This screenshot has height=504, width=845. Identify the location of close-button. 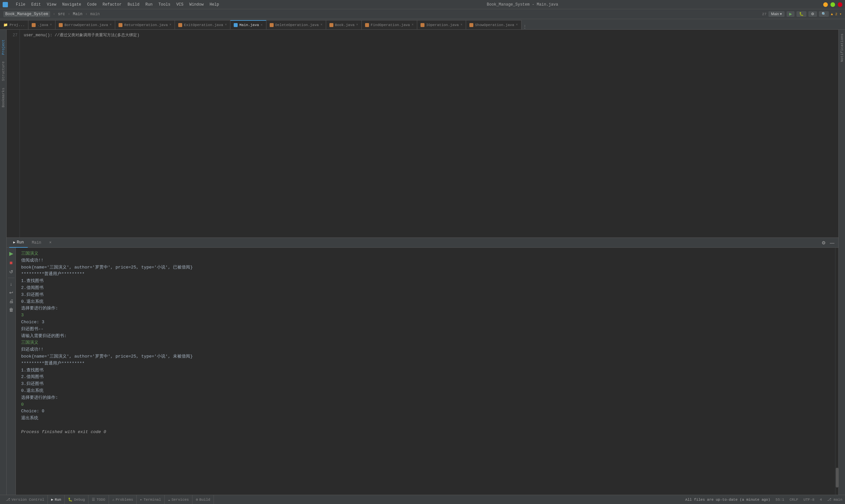
(840, 5).